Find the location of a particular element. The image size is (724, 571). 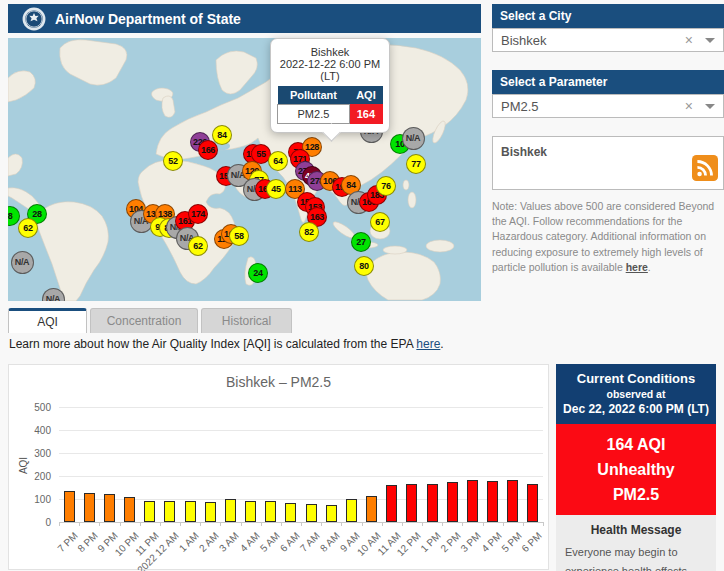

rss-icon is located at coordinates (705, 170).